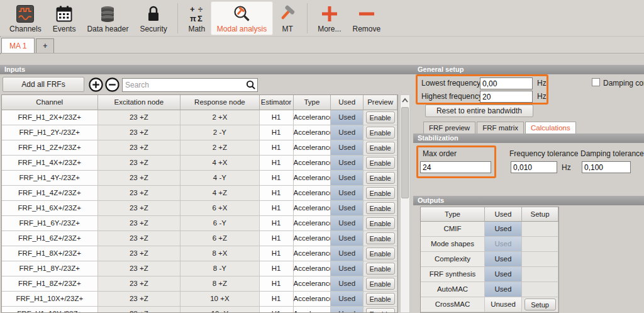 The image size is (644, 313). Describe the element at coordinates (506, 97) in the screenshot. I see `highest-frequency-input` at that location.